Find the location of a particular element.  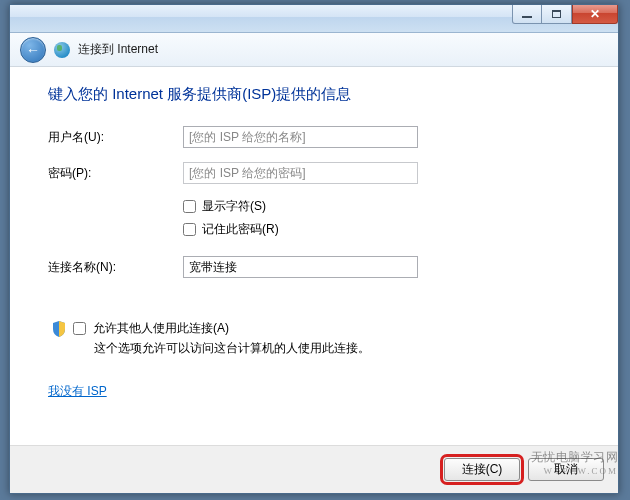

close-button: ✕ is located at coordinates (595, 14).